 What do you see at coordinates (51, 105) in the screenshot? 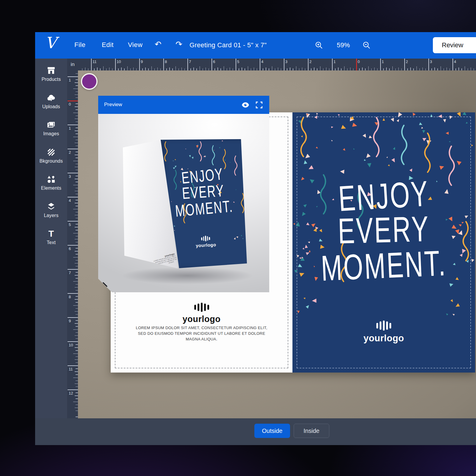
I see `sidebar-item-uploads: Uploads` at bounding box center [51, 105].